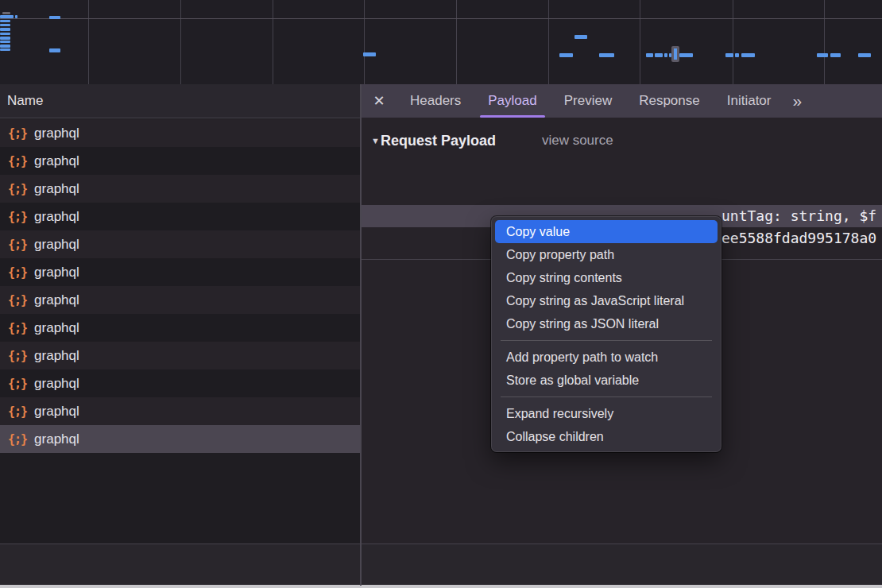 The image size is (882, 588). What do you see at coordinates (606, 358) in the screenshot?
I see `menu-item-add-property-path-to-watch: Add property path to watch` at bounding box center [606, 358].